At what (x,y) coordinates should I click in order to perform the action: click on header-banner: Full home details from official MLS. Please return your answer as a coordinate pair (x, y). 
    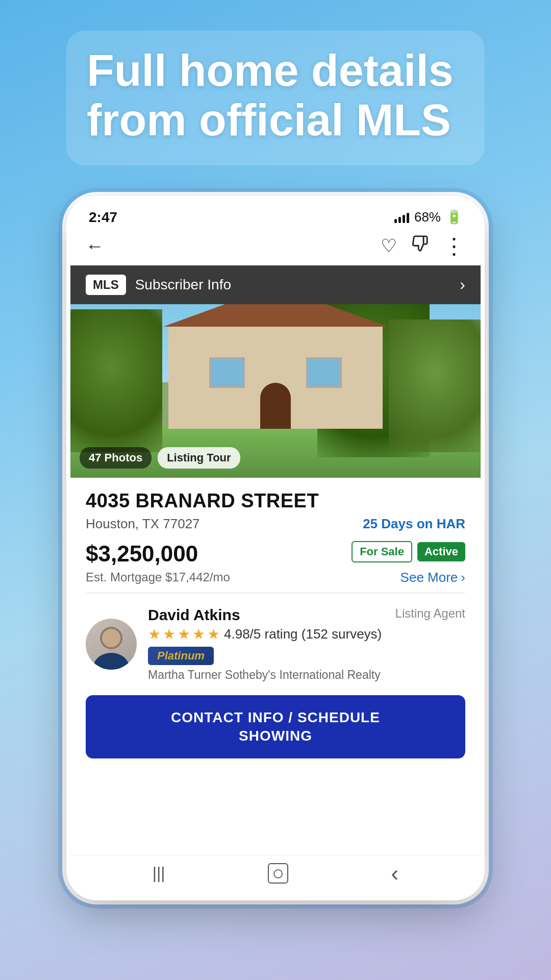
    Looking at the image, I should click on (276, 98).